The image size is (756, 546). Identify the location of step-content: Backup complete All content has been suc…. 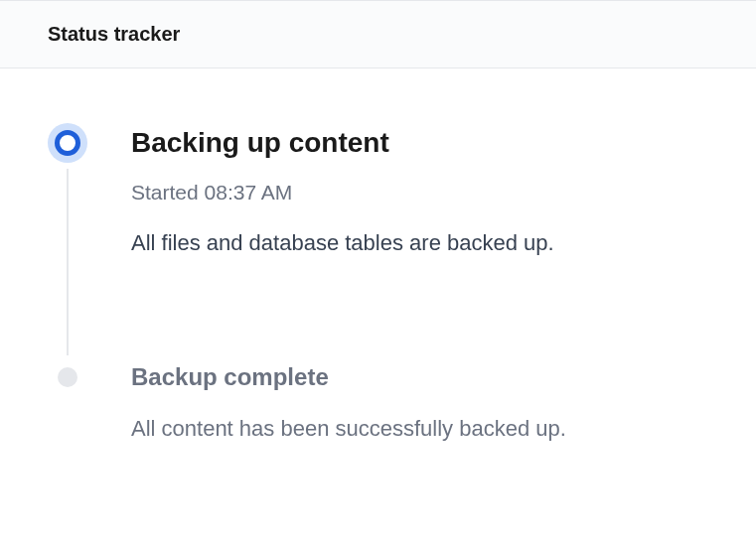
(397, 403).